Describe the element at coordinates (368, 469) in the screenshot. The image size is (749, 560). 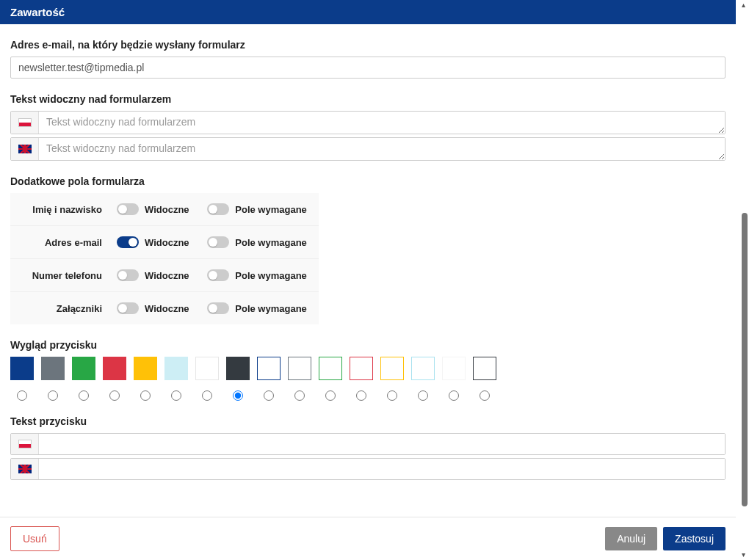
I see `button-text-row-en` at that location.